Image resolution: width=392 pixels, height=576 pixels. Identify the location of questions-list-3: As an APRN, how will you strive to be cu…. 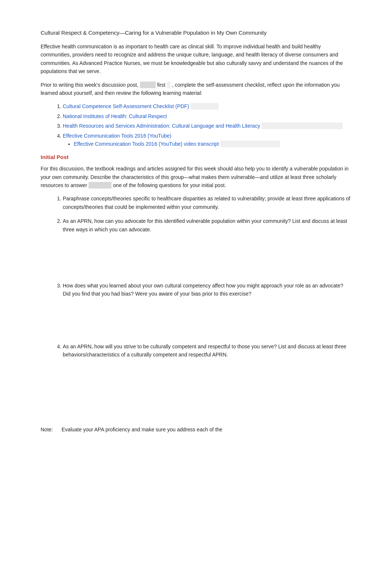
(207, 351).